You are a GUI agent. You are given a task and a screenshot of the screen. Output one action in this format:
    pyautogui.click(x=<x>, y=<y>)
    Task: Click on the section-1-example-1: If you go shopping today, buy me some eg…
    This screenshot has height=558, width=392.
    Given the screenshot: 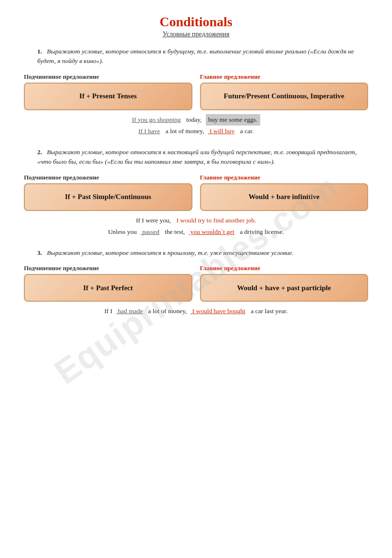 What is the action you would take?
    pyautogui.click(x=196, y=120)
    